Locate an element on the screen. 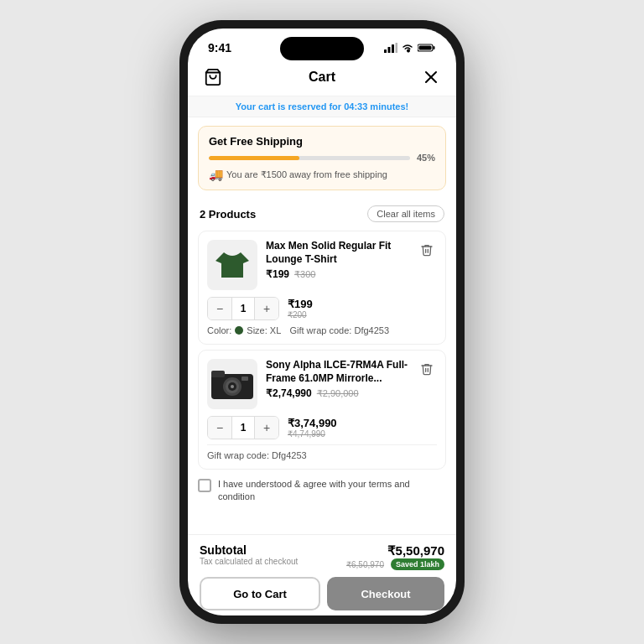 The height and width of the screenshot is (644, 644). subtotal-right: ₹5,50,970 ₹6,50,970 Saved 1lakh is located at coordinates (396, 557).